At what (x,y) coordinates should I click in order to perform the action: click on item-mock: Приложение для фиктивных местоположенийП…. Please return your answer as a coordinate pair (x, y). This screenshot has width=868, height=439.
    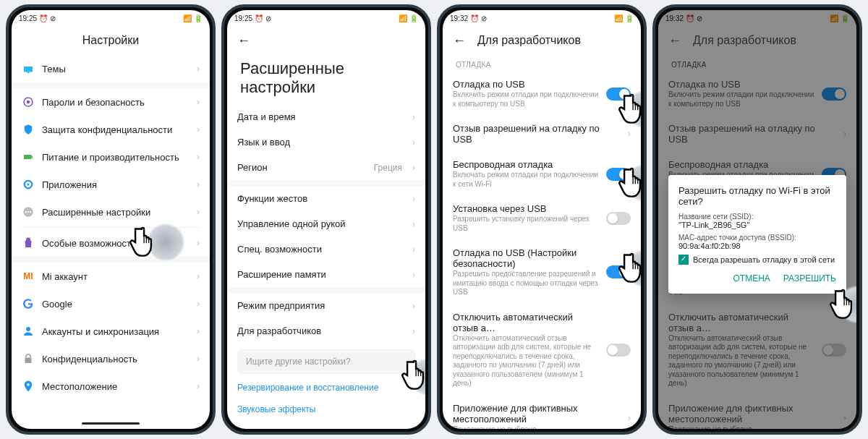
    Looking at the image, I should click on (542, 412).